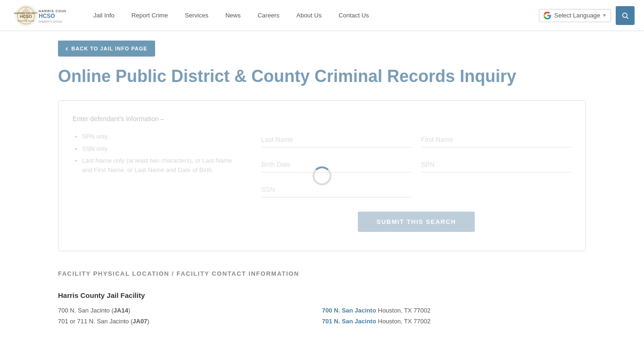  I want to click on address-left-2-text: 701 or 711 N. San Jacinto (, so click(95, 321).